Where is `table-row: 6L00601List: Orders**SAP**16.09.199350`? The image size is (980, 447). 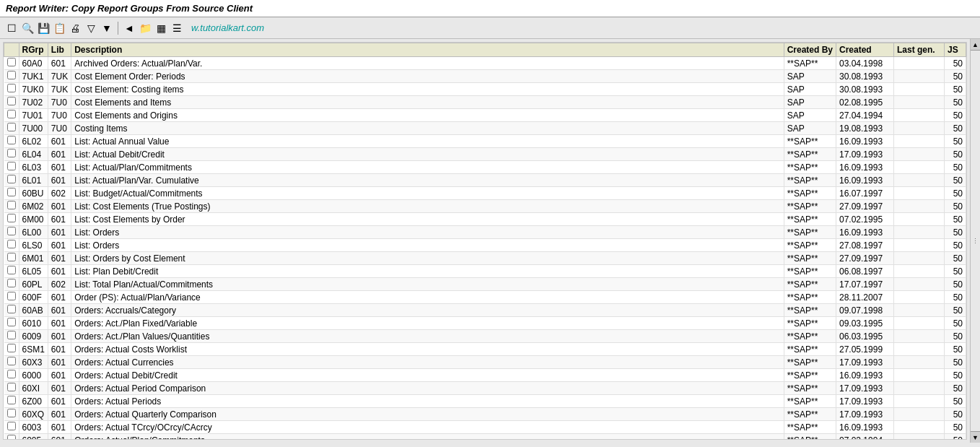 table-row: 6L00601List: Orders**SAP**16.09.199350 is located at coordinates (485, 233).